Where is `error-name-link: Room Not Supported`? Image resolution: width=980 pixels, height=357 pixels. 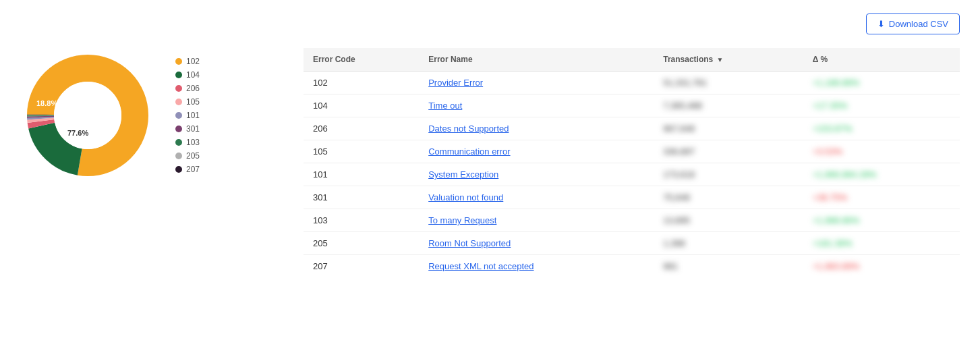 error-name-link: Room Not Supported is located at coordinates (469, 243).